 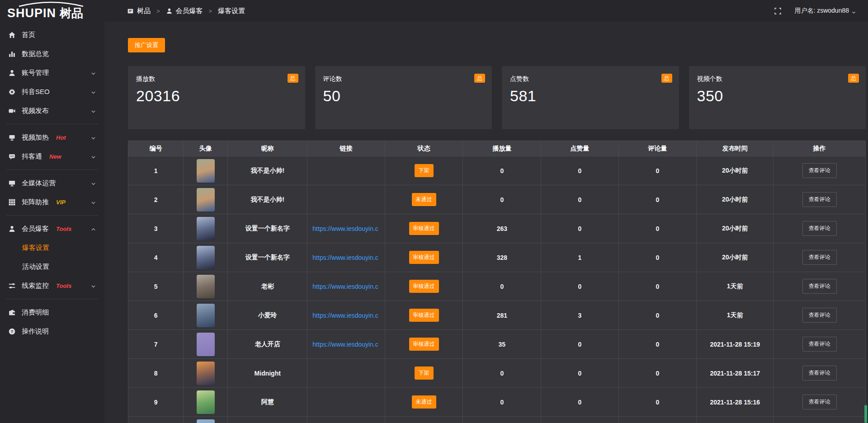 I want to click on sidebar-item-抖客通: 抖客通New, so click(x=52, y=156).